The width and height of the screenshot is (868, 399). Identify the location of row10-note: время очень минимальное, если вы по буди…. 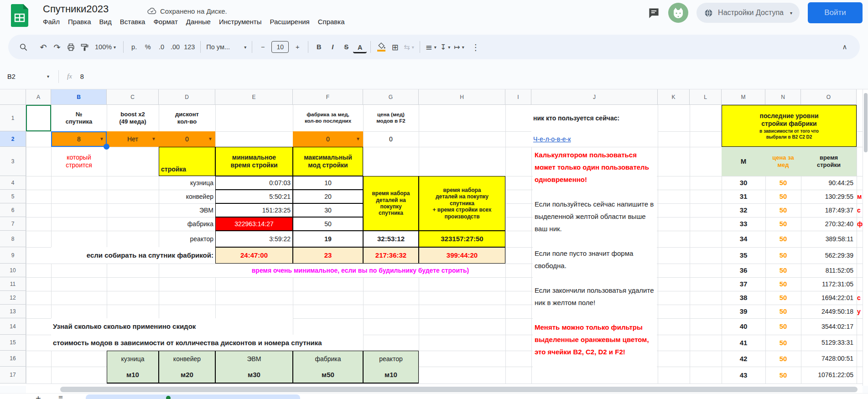
(360, 270).